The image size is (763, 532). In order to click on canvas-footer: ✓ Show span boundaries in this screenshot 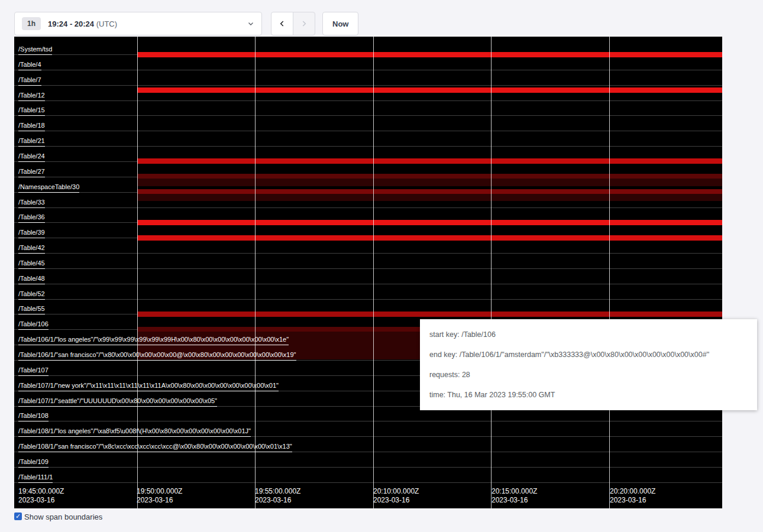, I will do `click(58, 517)`.